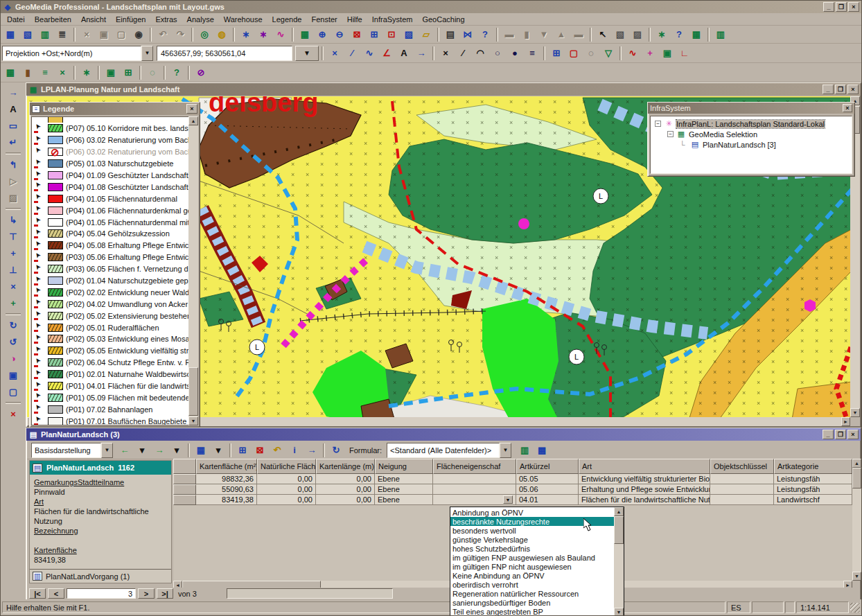 The height and width of the screenshot is (616, 862). I want to click on nav-last-button: >|, so click(165, 593).